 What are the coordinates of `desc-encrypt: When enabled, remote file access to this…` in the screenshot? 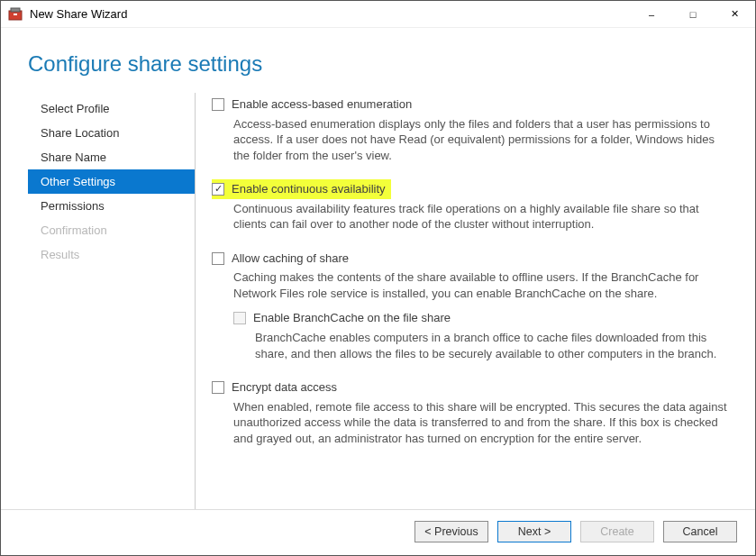 It's located at (472, 425).